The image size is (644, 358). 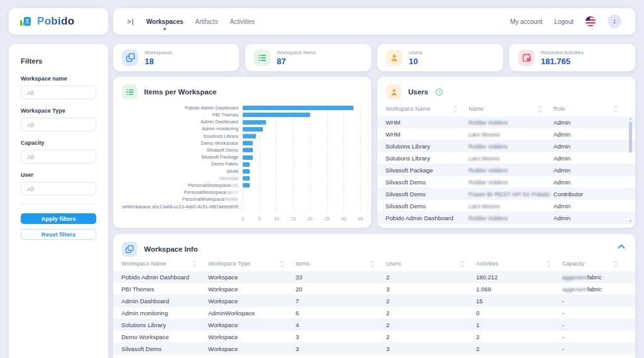 What do you see at coordinates (596, 264) in the screenshot?
I see `column-header-capacity: Capacity` at bounding box center [596, 264].